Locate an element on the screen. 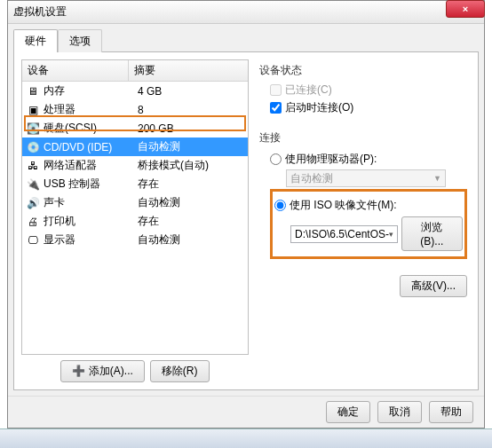  device-name: 网络适配器 is located at coordinates (88, 165).